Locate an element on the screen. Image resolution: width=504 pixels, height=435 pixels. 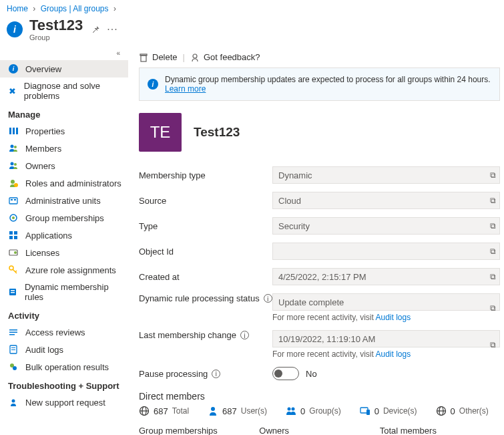
toolbar: Delete | Got feedback? is located at coordinates (319, 59).